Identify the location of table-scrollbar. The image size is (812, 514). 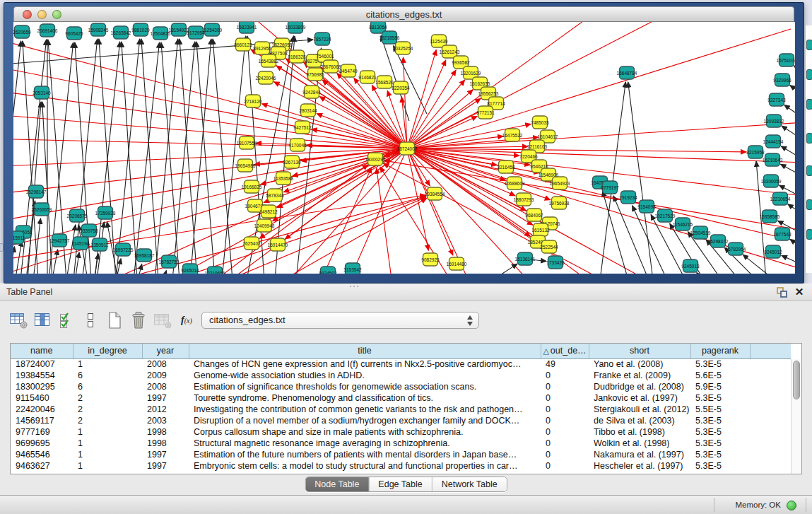
(796, 416).